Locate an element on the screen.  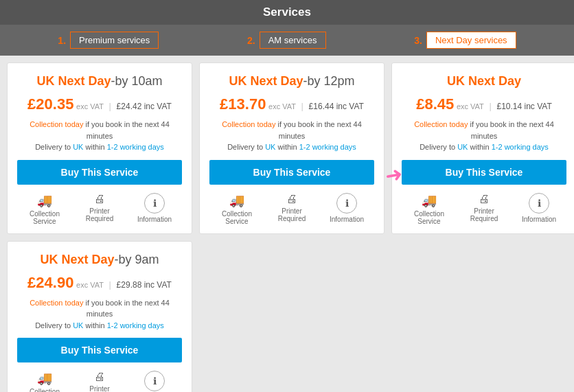
card-title-2: UK Next Day-by 12pm is located at coordinates (292, 81).